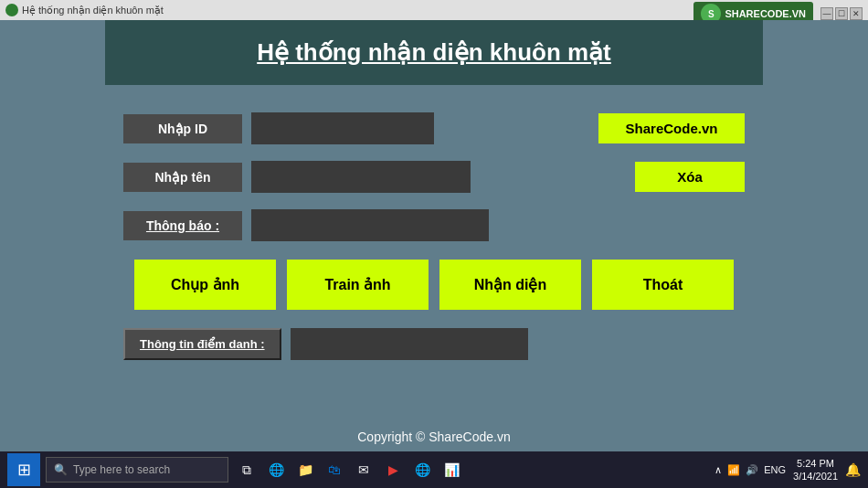 The height and width of the screenshot is (488, 868). I want to click on nhap-ten-row: Nhập tên Xóa, so click(434, 177).